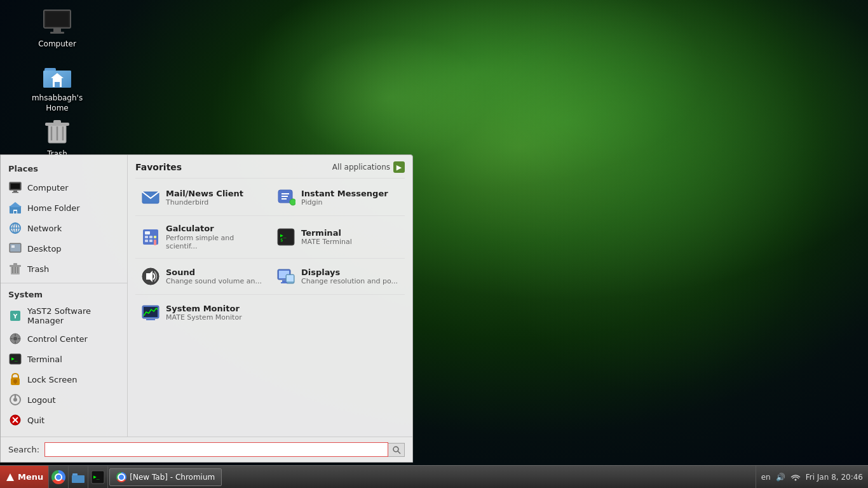  Describe the element at coordinates (64, 400) in the screenshot. I see `menu-item-logout: Logout` at that location.